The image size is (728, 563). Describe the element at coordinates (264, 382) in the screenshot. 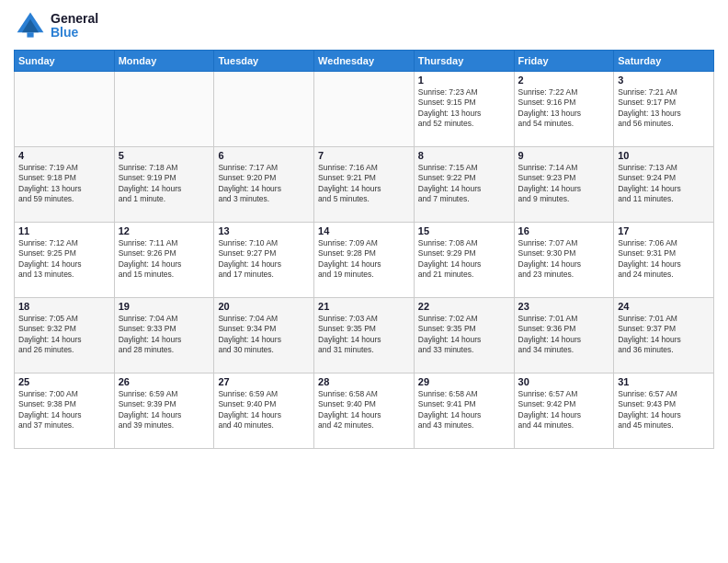

I see `day-number: 27` at that location.